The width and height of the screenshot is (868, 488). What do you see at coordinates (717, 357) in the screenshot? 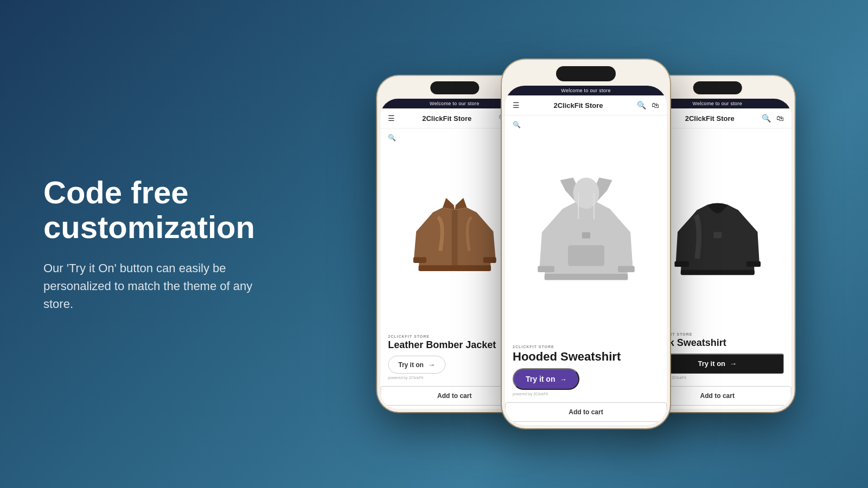
I see `product-info-right: 2CLICKFIT STORE Neck Sweatshirt Try it o…` at bounding box center [717, 357].